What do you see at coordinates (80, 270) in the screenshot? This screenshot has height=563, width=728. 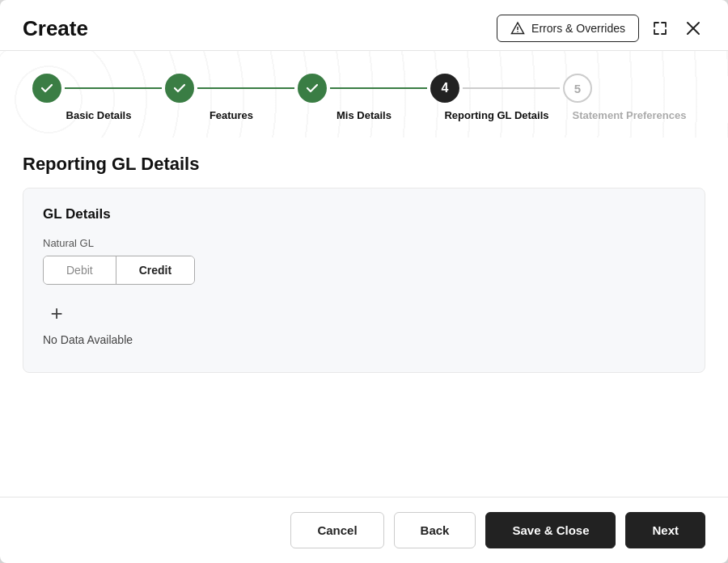 I see `debit-toggle-btn: Debit` at bounding box center [80, 270].